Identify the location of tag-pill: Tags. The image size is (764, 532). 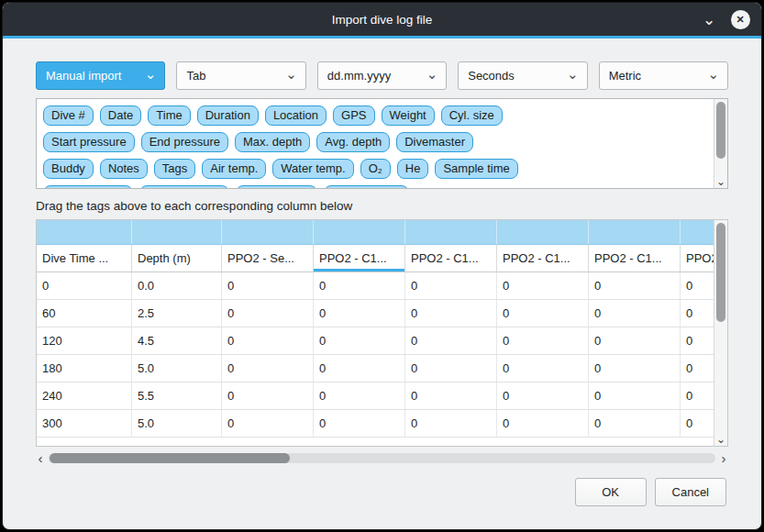
(174, 169).